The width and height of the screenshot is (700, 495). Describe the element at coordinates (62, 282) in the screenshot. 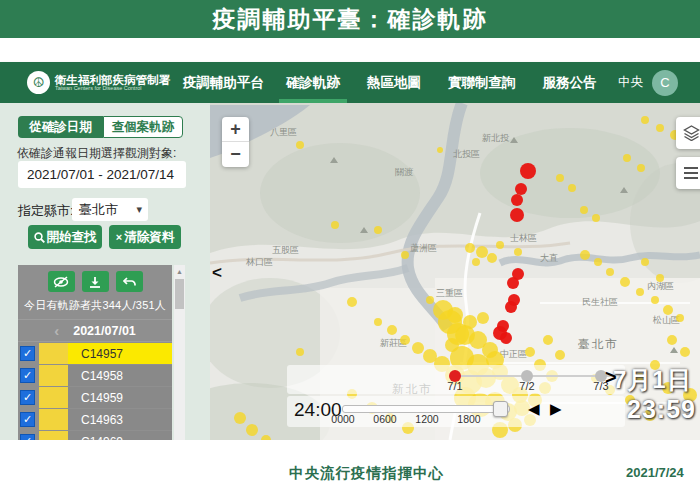

I see `hide-tracks-button` at that location.